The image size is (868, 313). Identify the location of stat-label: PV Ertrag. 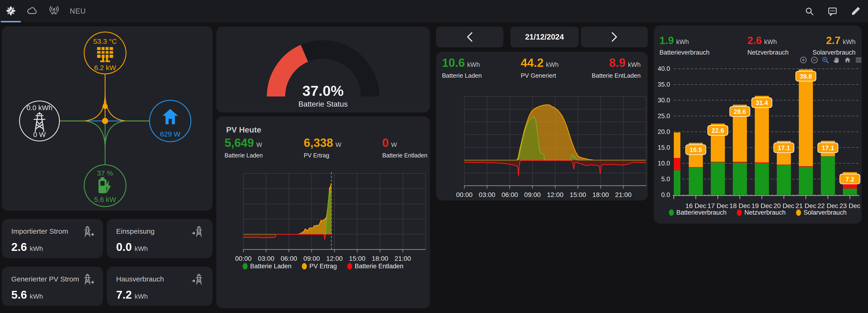
(322, 155).